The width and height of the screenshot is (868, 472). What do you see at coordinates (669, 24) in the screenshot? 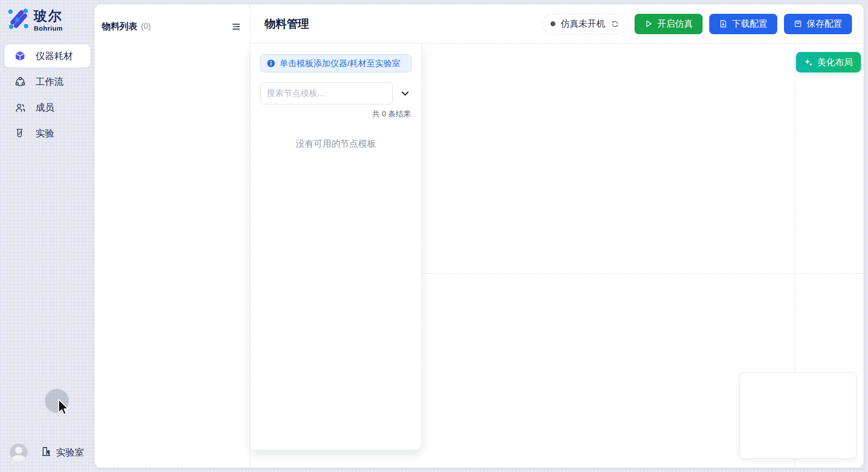
I see `start-simulation-button: 开启仿真` at bounding box center [669, 24].